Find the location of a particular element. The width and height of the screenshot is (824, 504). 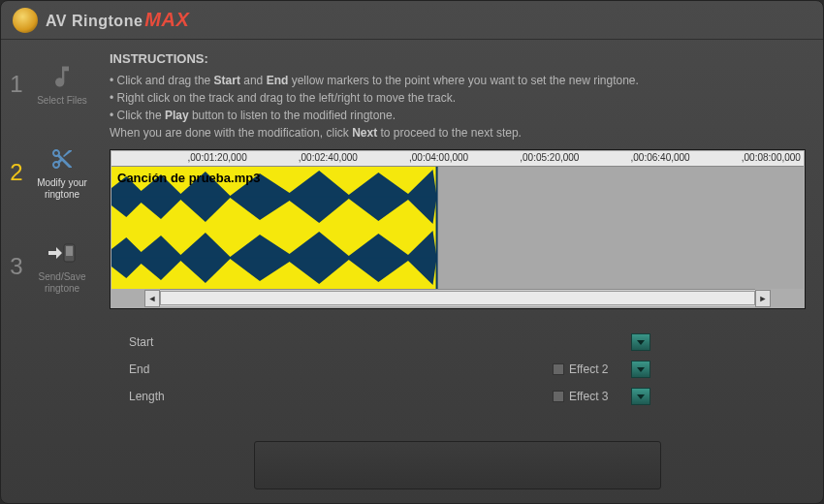

effect2-dropdown is located at coordinates (641, 369).